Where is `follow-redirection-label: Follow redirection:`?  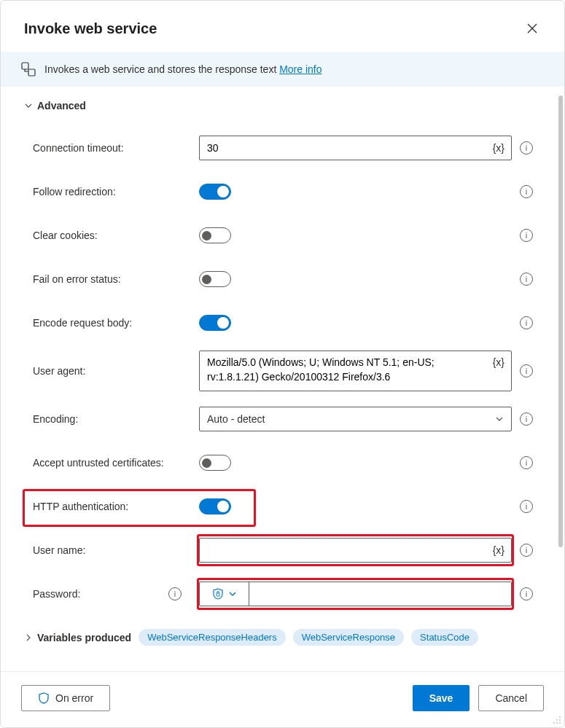
follow-redirection-label: Follow redirection: is located at coordinates (112, 192).